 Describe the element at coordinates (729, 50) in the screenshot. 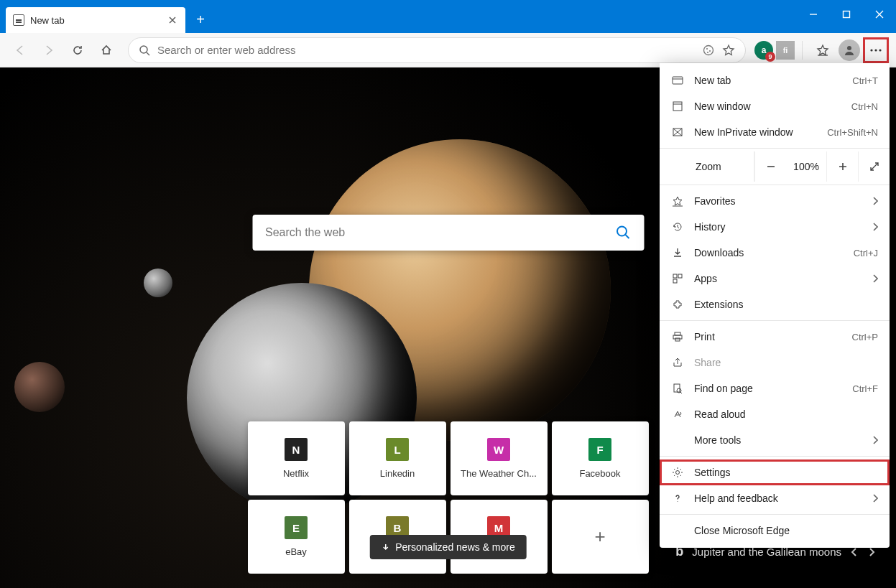

I see `favorite-star-icon` at that location.